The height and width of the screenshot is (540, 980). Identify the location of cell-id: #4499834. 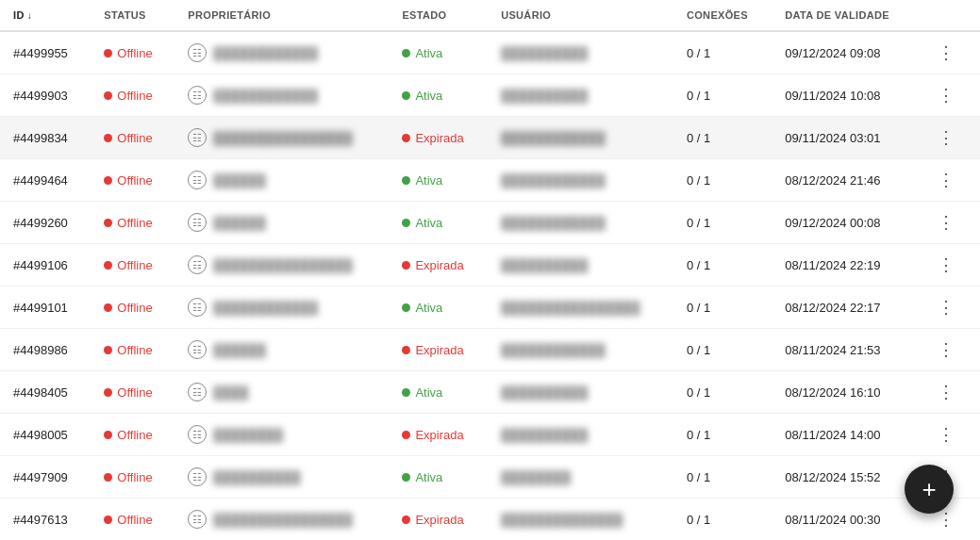
(45, 138).